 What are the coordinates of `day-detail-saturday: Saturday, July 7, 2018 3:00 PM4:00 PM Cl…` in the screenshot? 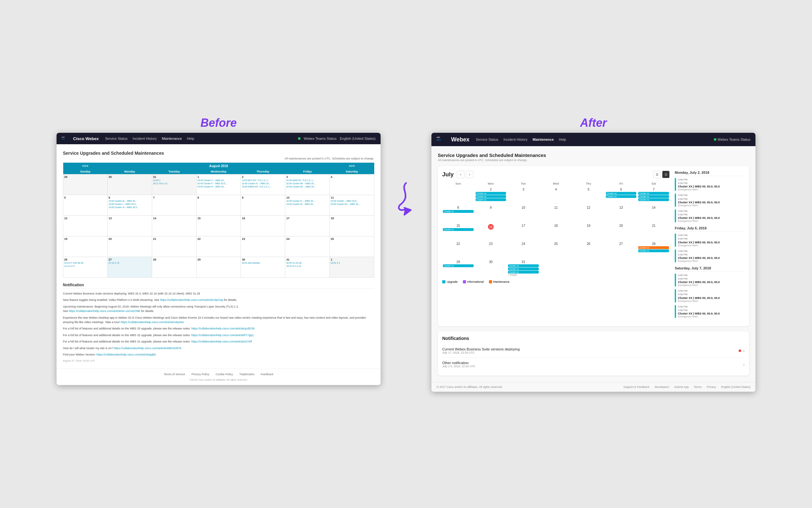 It's located at (710, 292).